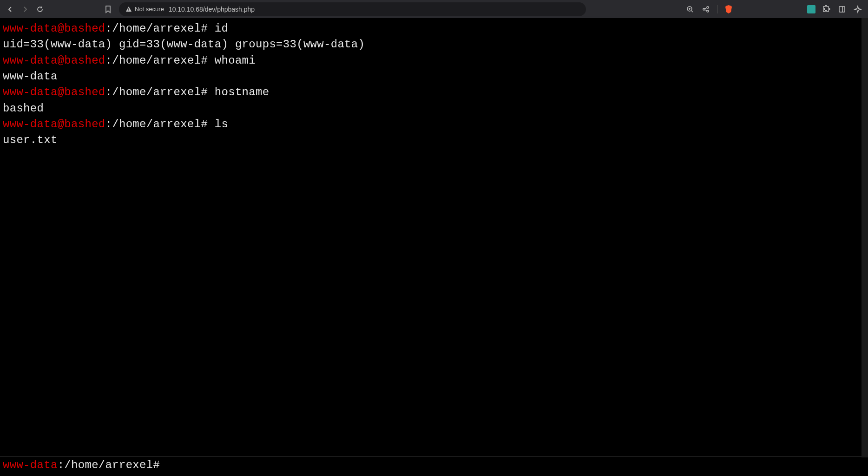  What do you see at coordinates (690, 9) in the screenshot?
I see `zoom-icon` at bounding box center [690, 9].